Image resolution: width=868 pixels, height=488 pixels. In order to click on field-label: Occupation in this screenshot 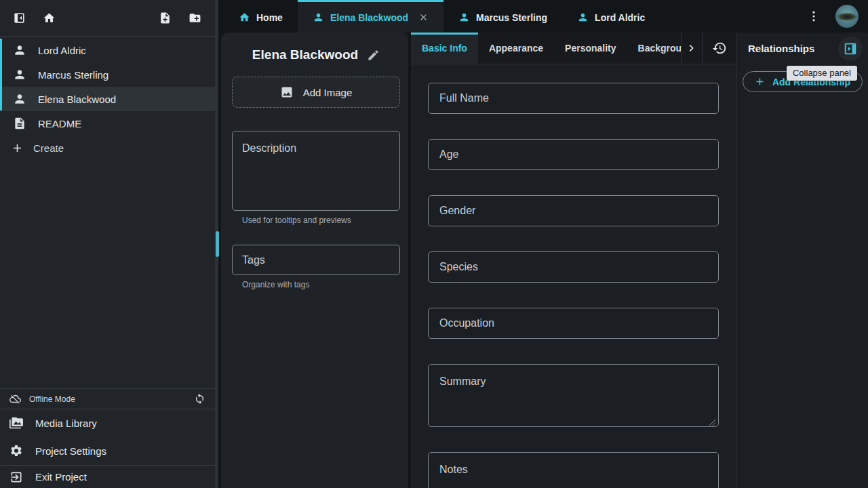, I will do `click(467, 323)`.